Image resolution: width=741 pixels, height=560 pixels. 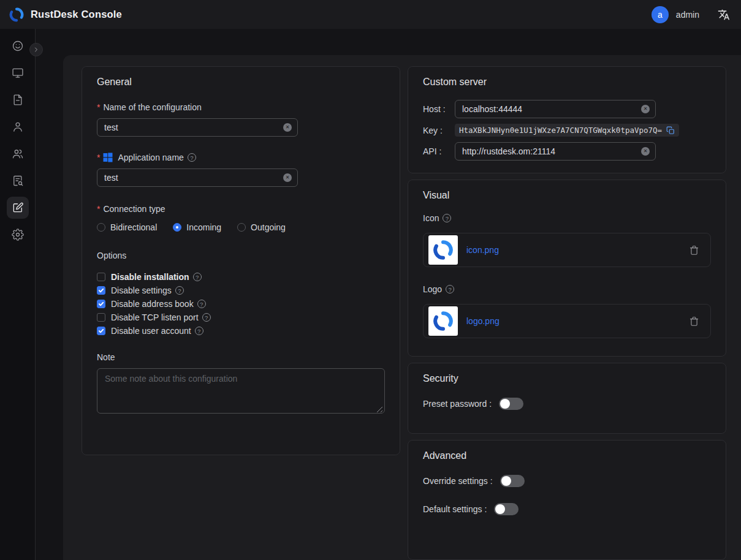 I want to click on copy-icon, so click(x=671, y=131).